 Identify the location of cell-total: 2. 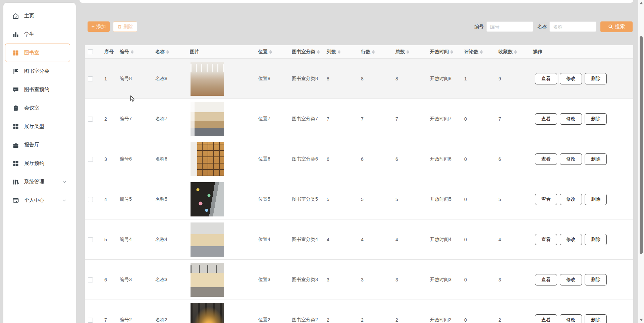
(409, 320).